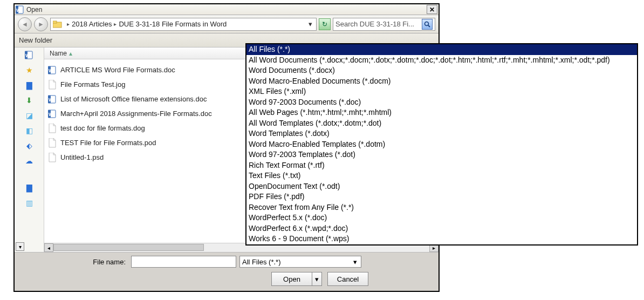 The image size is (644, 300). Describe the element at coordinates (442, 166) in the screenshot. I see `filetype-option: Rich Text Format (*.rtf)` at that location.